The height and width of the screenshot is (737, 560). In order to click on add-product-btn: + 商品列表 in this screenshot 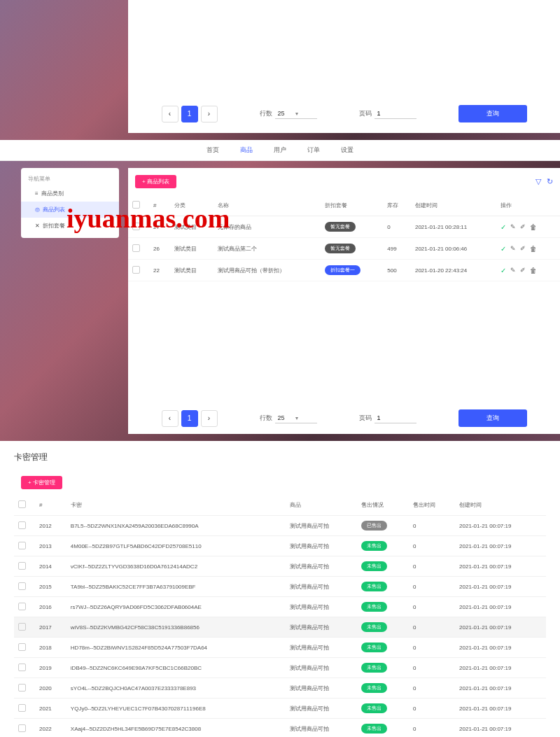, I will do `click(155, 182)`.